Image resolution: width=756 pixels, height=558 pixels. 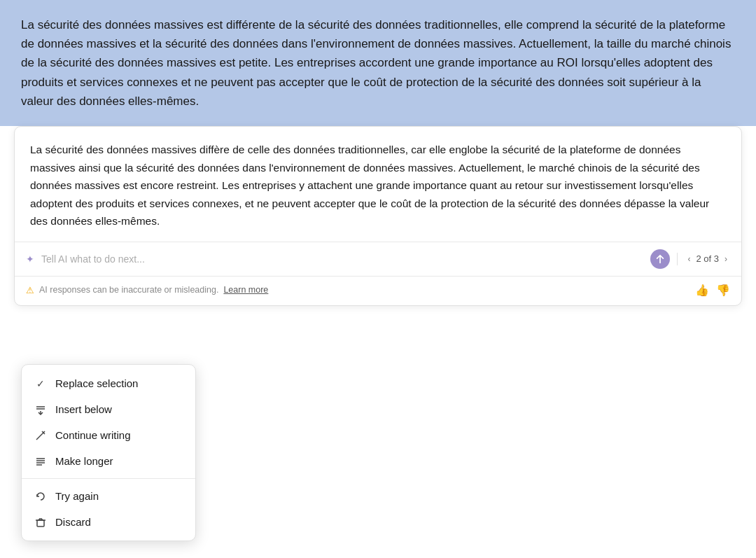 I want to click on nav-label: 2 of 3, so click(x=707, y=259).